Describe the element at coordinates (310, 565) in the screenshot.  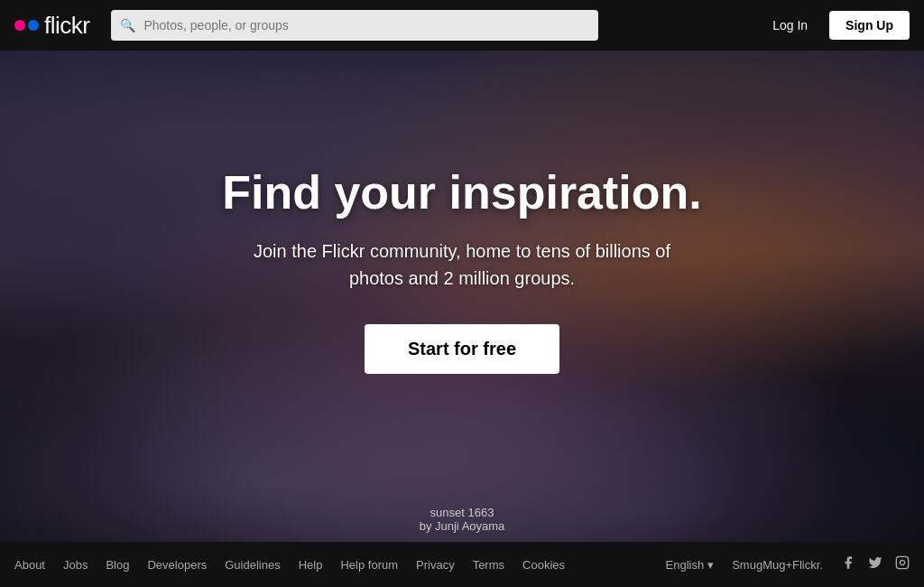
I see `footer-link-help: Help` at that location.